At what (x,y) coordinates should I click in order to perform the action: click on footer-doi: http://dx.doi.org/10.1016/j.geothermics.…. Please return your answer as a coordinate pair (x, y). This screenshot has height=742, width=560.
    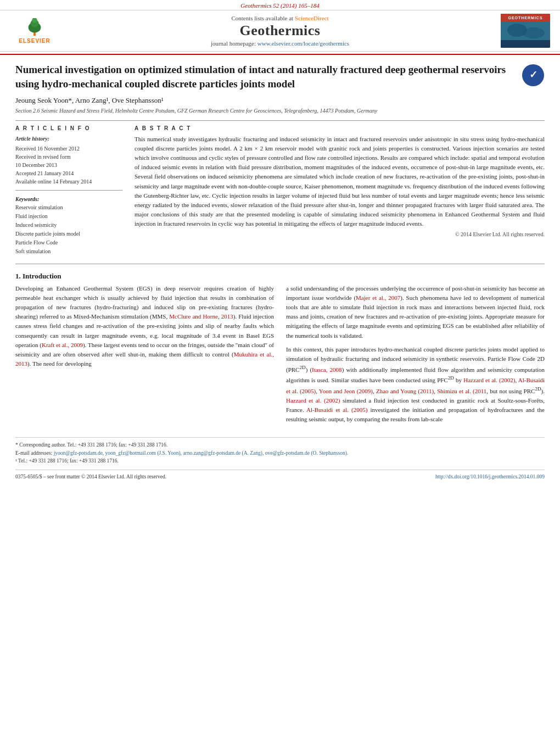
    Looking at the image, I should click on (490, 477).